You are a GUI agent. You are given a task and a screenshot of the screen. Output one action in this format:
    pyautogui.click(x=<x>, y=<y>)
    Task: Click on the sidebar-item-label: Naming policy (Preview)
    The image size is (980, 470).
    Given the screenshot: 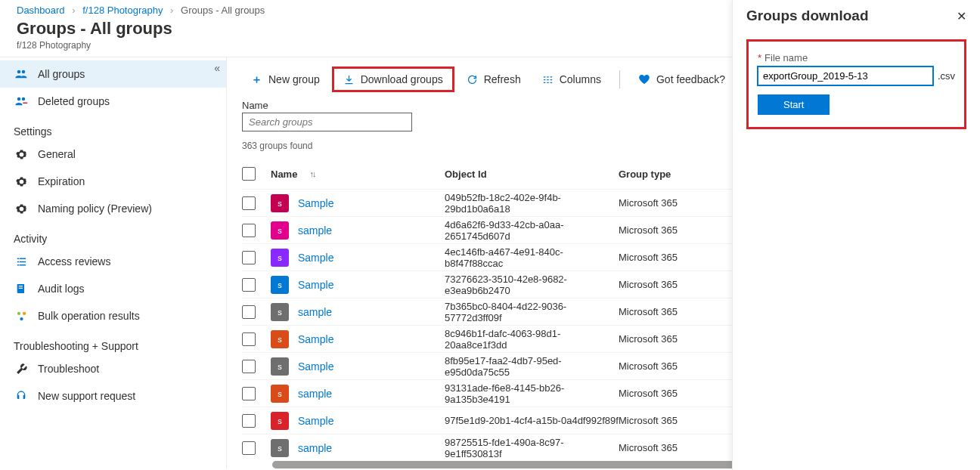 What is the action you would take?
    pyautogui.click(x=95, y=209)
    